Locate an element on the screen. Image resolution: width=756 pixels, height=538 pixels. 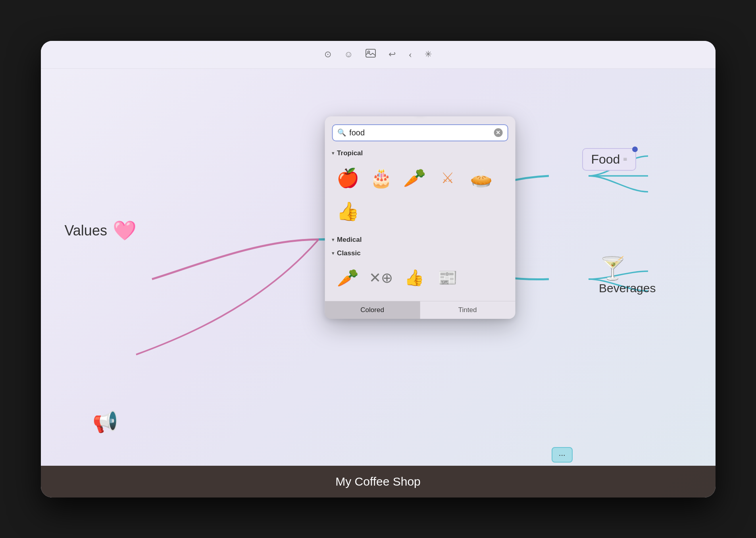
classic-fork-knife-icon: ✕⊕ is located at coordinates (381, 278).